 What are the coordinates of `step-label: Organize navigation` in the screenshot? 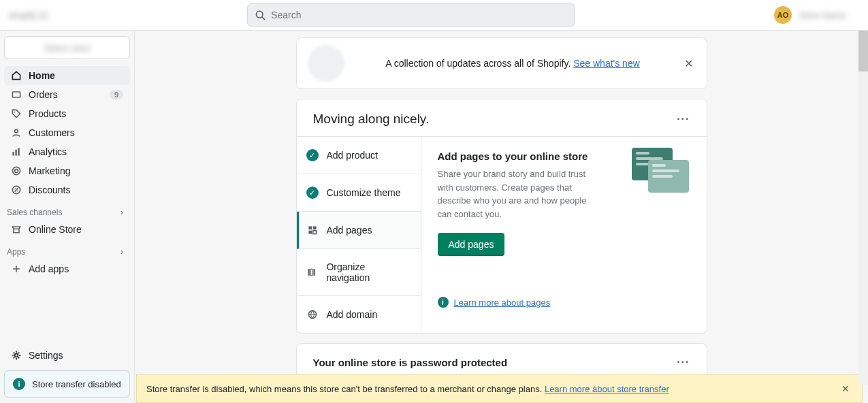 It's located at (368, 272).